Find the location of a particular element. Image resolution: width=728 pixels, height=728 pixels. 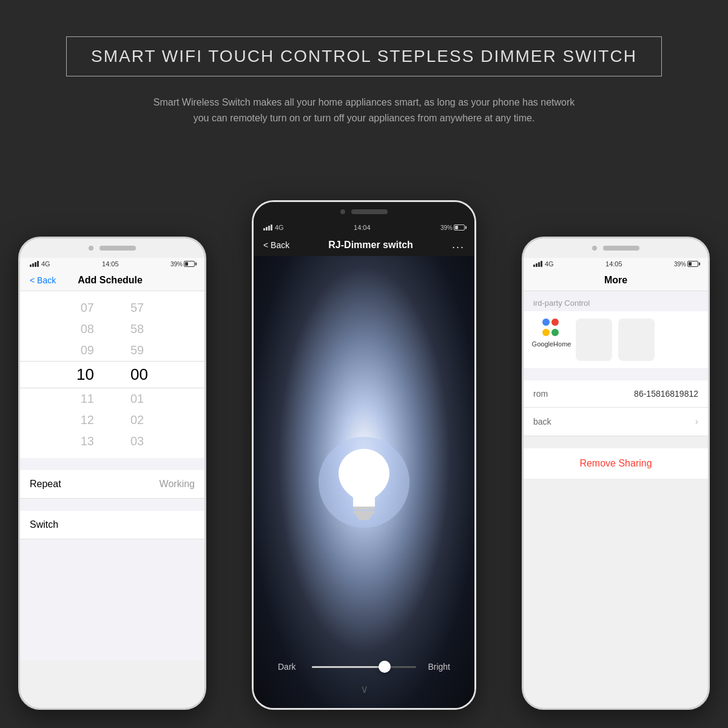

battery-left: 39% is located at coordinates (183, 265).